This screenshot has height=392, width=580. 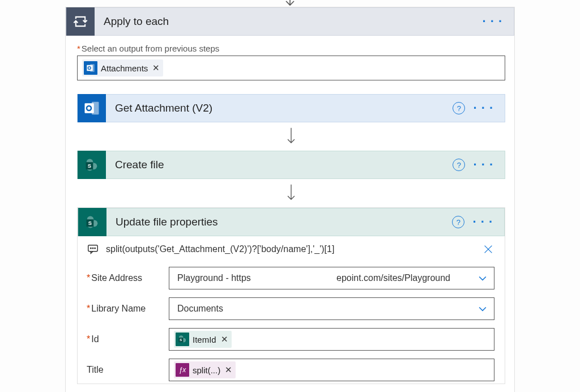 I want to click on outlook-icon, so click(x=92, y=108).